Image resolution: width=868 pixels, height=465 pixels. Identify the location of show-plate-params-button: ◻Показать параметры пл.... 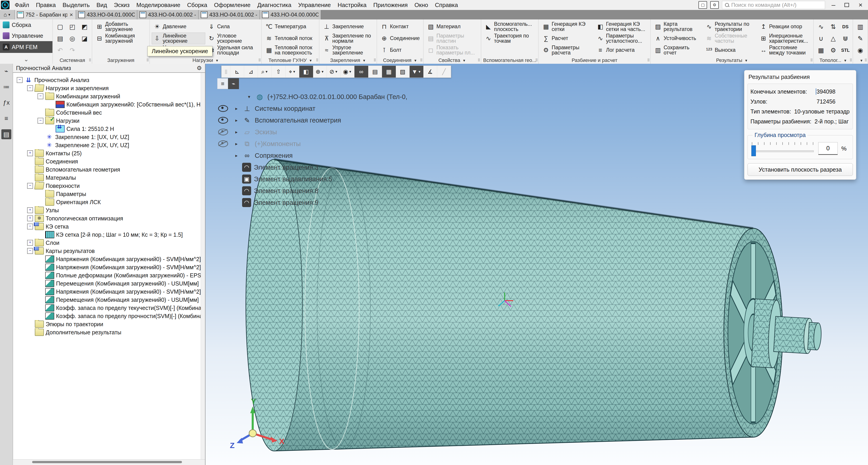
(452, 50).